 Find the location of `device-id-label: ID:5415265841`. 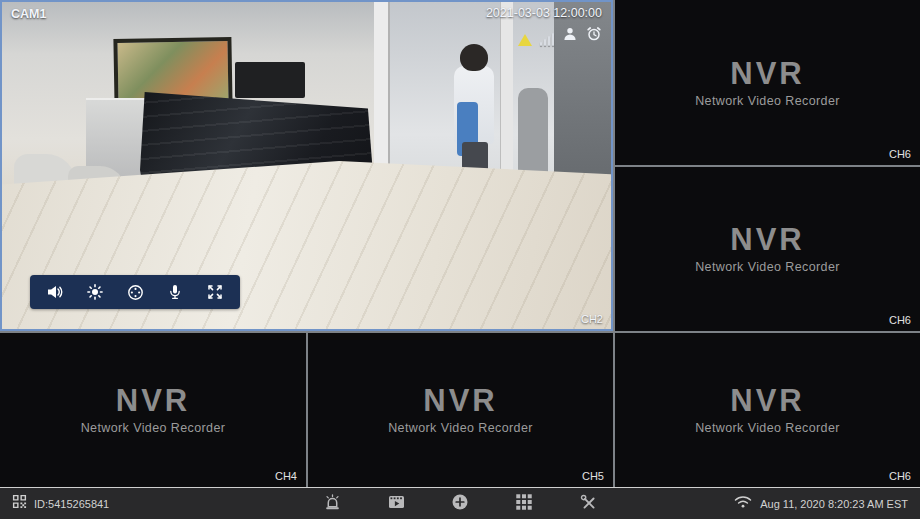

device-id-label: ID:5415265841 is located at coordinates (72, 504).